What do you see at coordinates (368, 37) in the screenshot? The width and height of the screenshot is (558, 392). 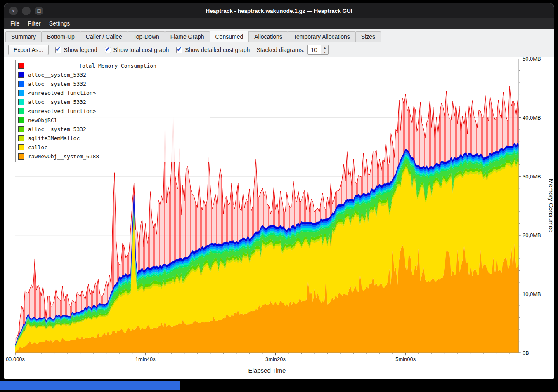 I see `tab-sizes: Sizes` at bounding box center [368, 37].